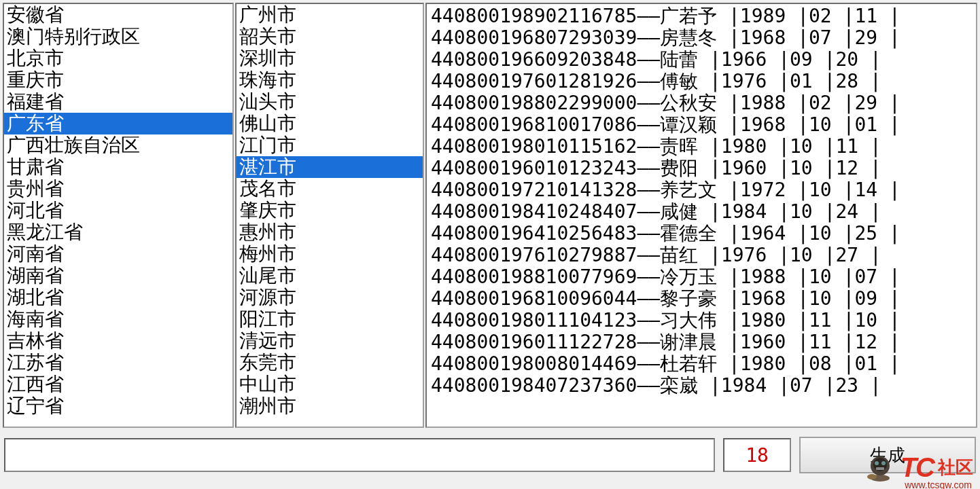 This screenshot has width=980, height=489. What do you see at coordinates (330, 341) in the screenshot?
I see `city-item: 清远市` at bounding box center [330, 341].